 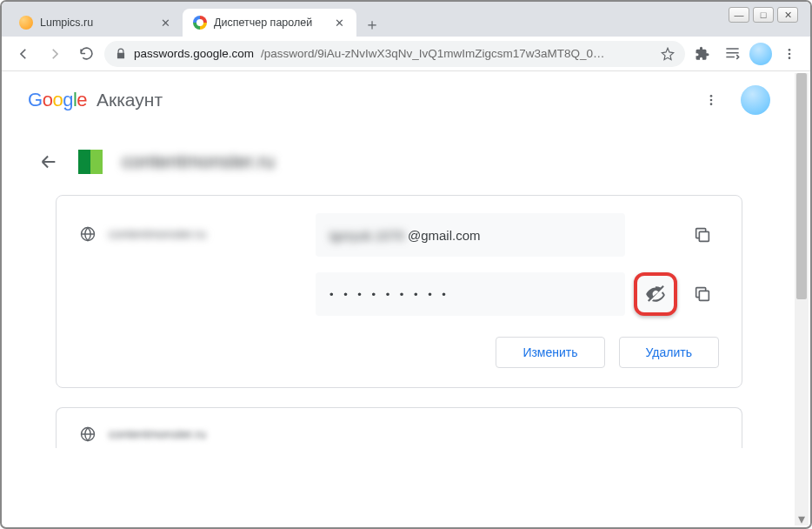 What do you see at coordinates (789, 54) in the screenshot?
I see `browser-menu-icon` at bounding box center [789, 54].